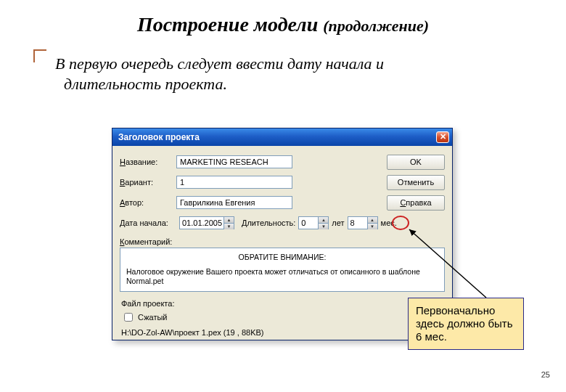 The width and height of the screenshot is (566, 392). Describe the element at coordinates (418, 203) in the screenshot. I see `help-rest: правка` at that location.